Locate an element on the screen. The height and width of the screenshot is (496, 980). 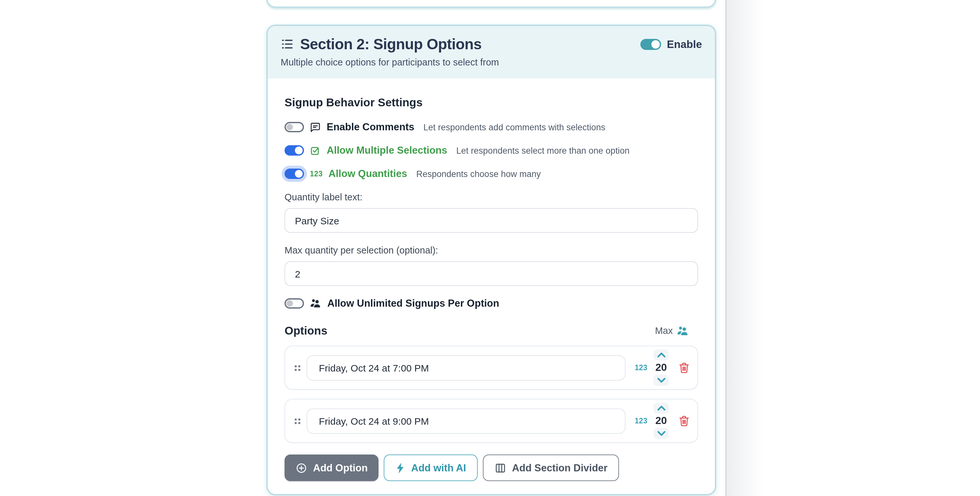
panel-divider-shadow is located at coordinates (745, 248).